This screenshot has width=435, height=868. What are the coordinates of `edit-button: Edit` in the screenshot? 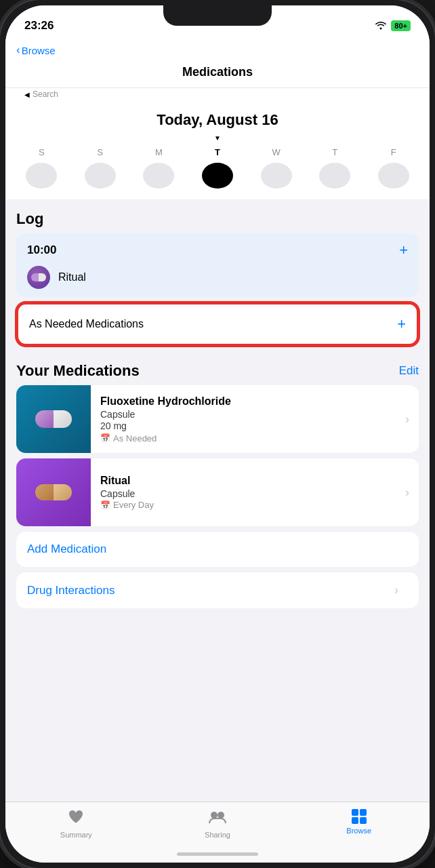 It's located at (409, 371).